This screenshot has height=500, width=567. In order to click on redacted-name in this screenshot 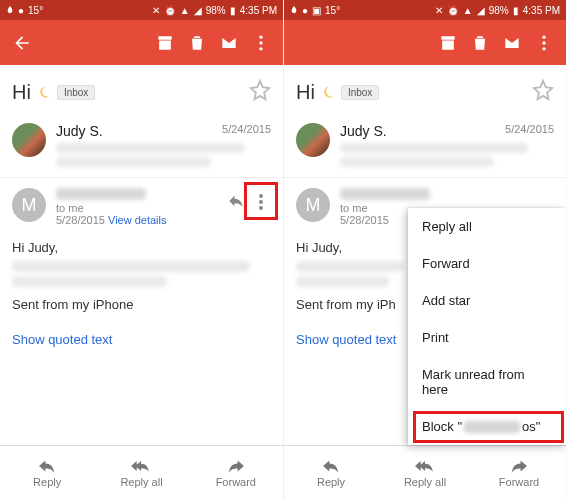, I will do `click(492, 427)`.